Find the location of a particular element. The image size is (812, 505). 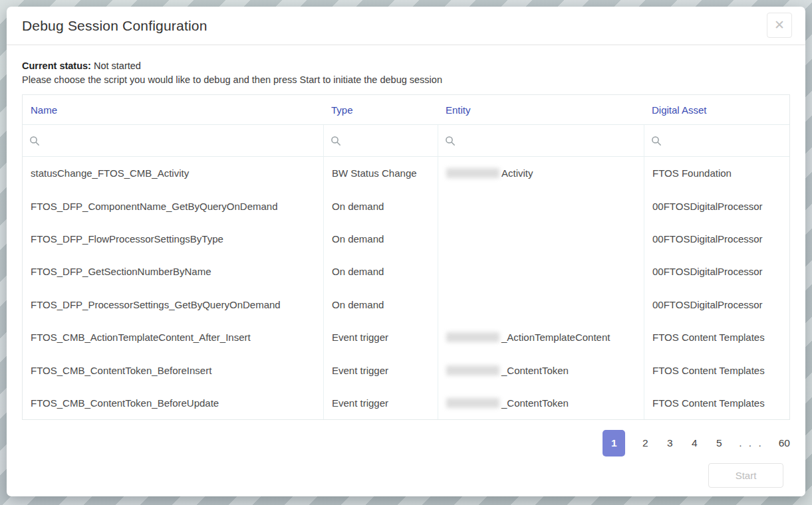

search-cell-digital_asset is located at coordinates (718, 141).